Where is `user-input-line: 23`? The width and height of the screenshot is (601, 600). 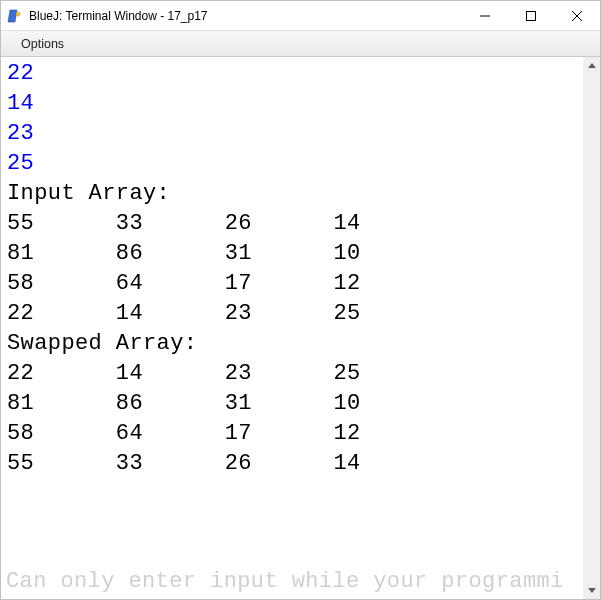
user-input-line: 23 is located at coordinates (20, 134).